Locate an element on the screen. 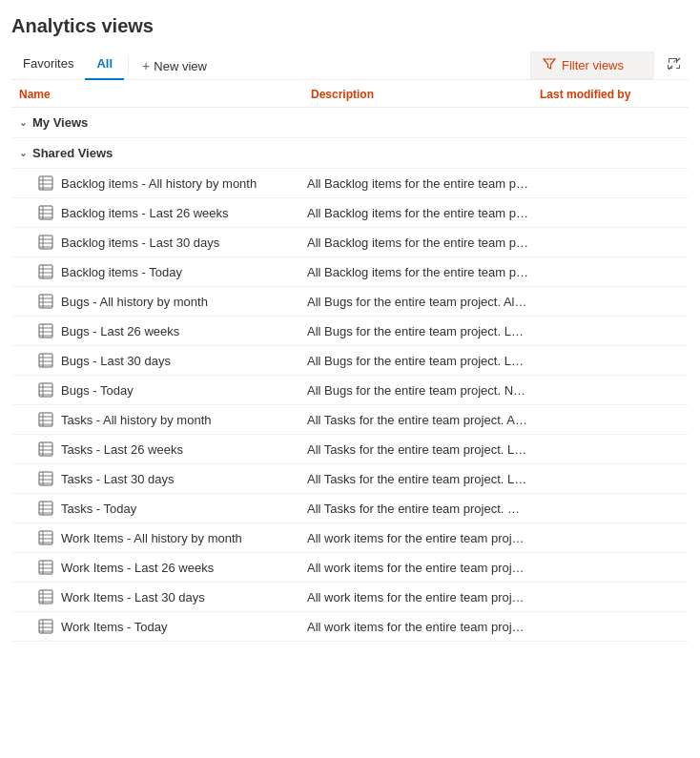  table-row: Bugs - Today All Bugs for the entire tea… is located at coordinates (350, 391).